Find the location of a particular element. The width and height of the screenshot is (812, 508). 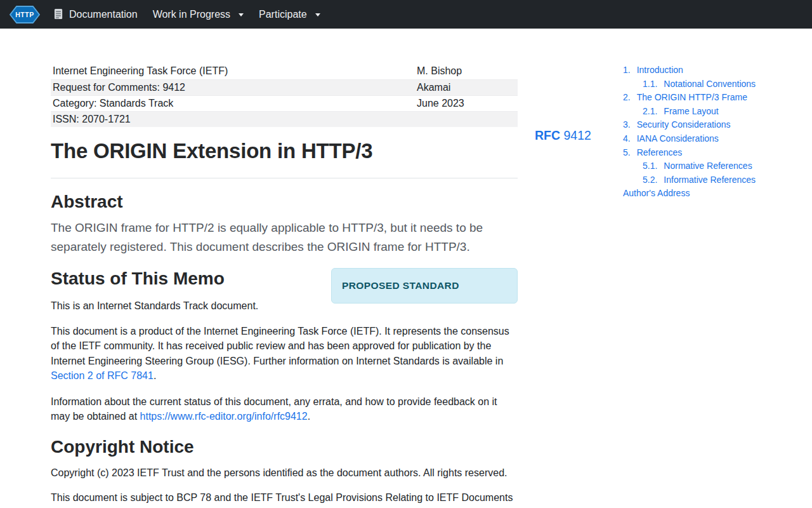

table-row: Request for Comments: 9412 Akamai is located at coordinates (284, 88).